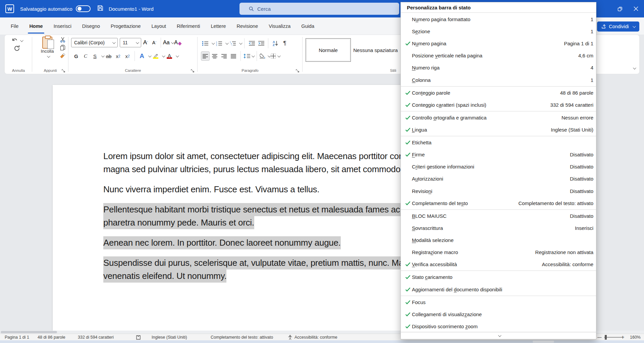 This screenshot has width=644, height=343. What do you see at coordinates (118, 56) in the screenshot?
I see `subscript-button: x2` at bounding box center [118, 56].